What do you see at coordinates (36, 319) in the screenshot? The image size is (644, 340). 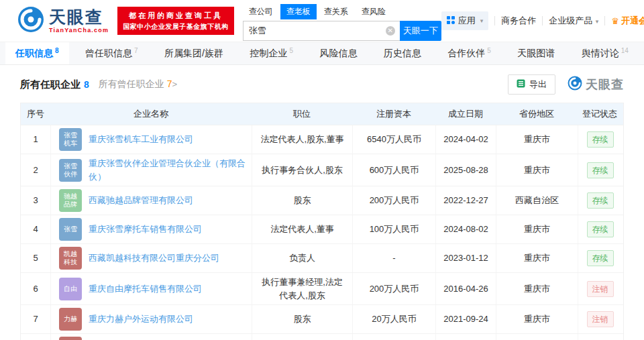 I see `row-index: 7` at bounding box center [36, 319].